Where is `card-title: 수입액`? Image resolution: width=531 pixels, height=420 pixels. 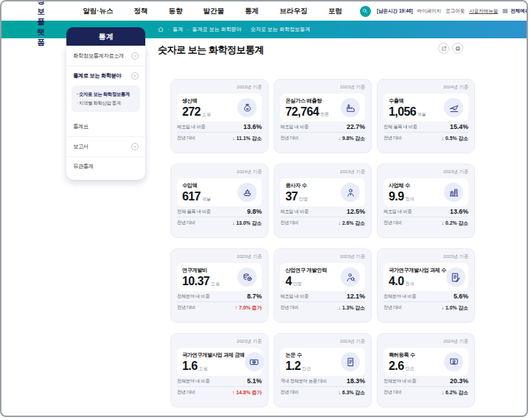 card-title: 수입액 is located at coordinates (196, 186).